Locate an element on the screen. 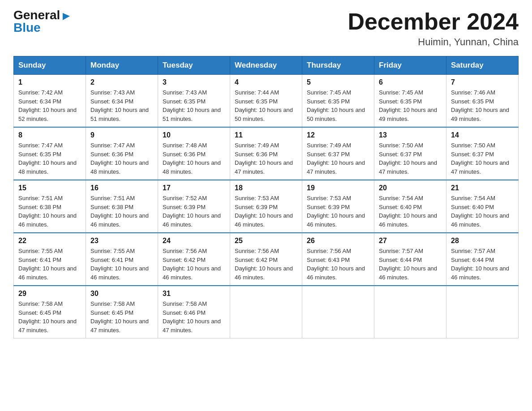 The width and height of the screenshot is (532, 411). table-row: 20 Sunrise: 7:54 AM Sunset: 6:40 PM Dayl… is located at coordinates (410, 206).